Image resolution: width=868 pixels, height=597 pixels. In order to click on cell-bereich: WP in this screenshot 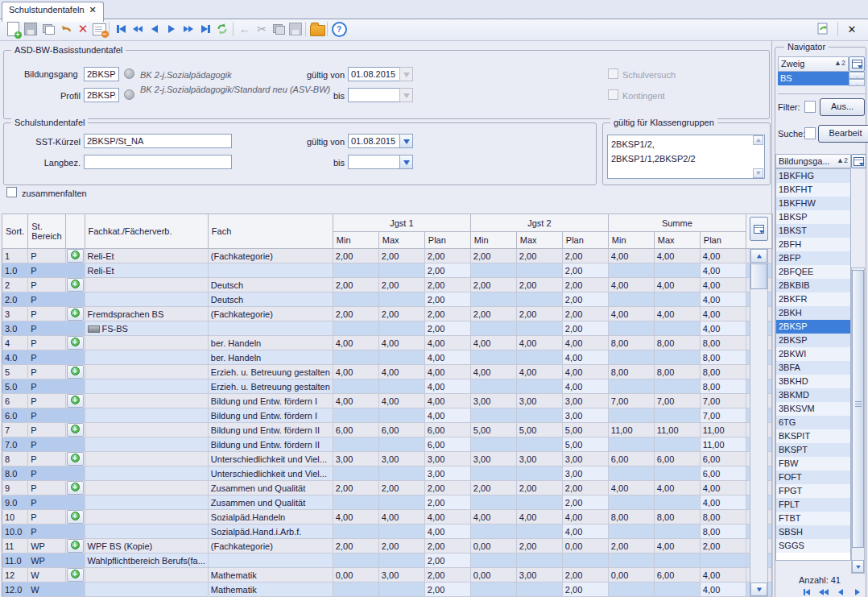, I will do `click(47, 561)`.